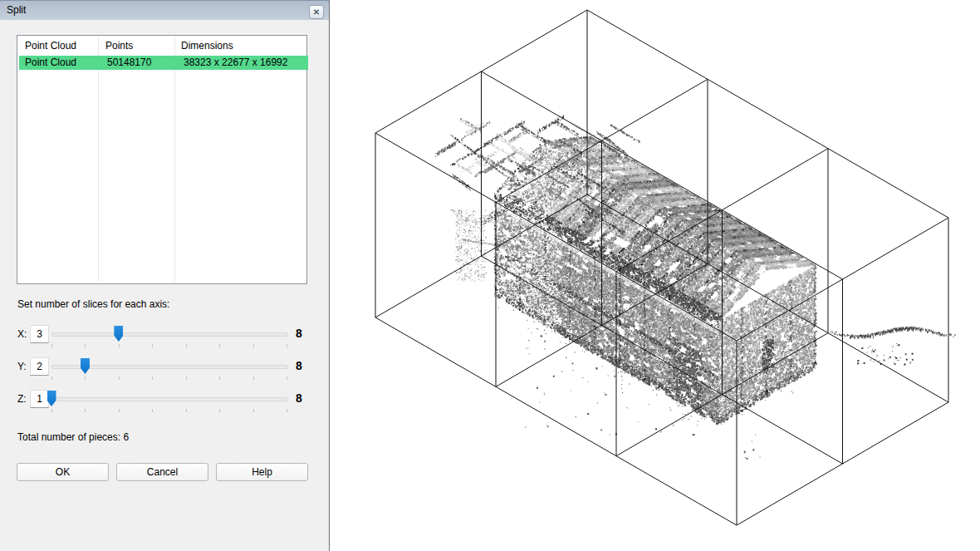 The image size is (980, 551). Describe the element at coordinates (22, 399) in the screenshot. I see `axis-label-z: Z:` at that location.